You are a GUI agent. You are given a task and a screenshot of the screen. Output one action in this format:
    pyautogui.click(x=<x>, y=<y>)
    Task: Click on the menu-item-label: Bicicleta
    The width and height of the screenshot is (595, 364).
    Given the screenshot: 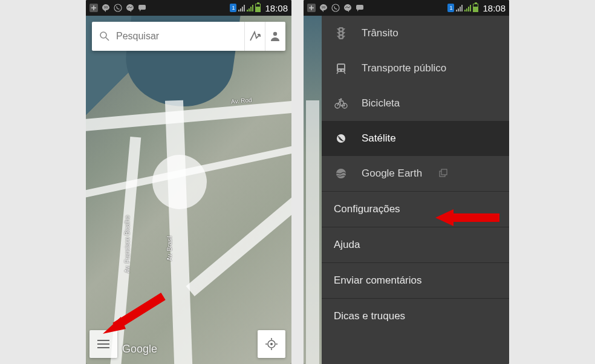 What is the action you would take?
    pyautogui.click(x=381, y=103)
    